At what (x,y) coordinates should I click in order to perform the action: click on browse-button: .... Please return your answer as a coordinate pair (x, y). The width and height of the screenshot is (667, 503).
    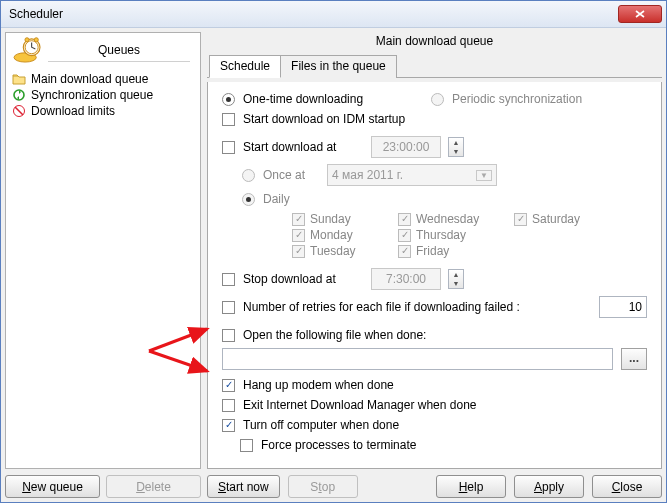
    Looking at the image, I should click on (634, 359).